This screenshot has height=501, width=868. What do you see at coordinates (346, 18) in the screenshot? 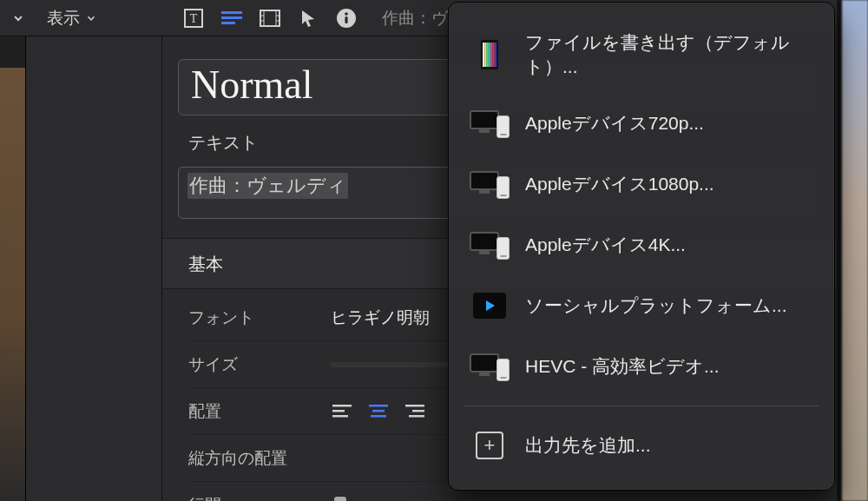
I see `info-inspector-tab` at bounding box center [346, 18].